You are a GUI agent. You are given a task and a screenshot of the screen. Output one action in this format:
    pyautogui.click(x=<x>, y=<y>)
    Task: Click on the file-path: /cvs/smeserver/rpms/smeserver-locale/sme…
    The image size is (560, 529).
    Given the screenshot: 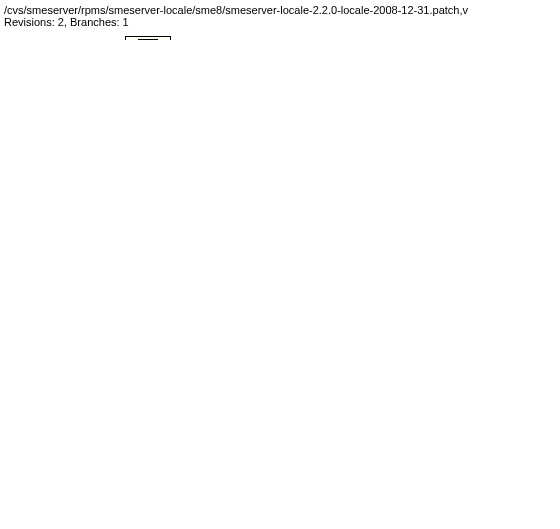 What is the action you would take?
    pyautogui.click(x=280, y=10)
    